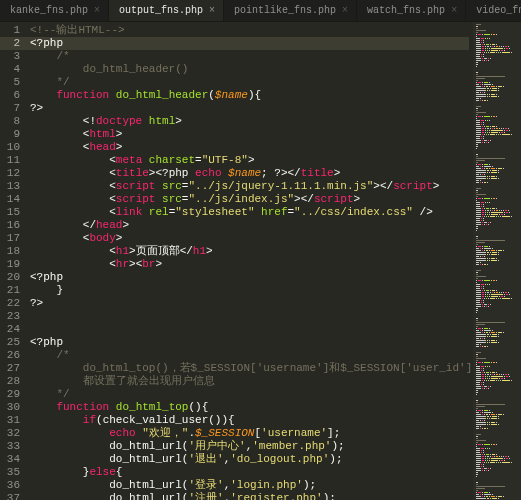 This screenshot has height=500, width=521. Describe the element at coordinates (412, 10) in the screenshot. I see `tab-watch-fns-php: watch_fns.php×` at that location.